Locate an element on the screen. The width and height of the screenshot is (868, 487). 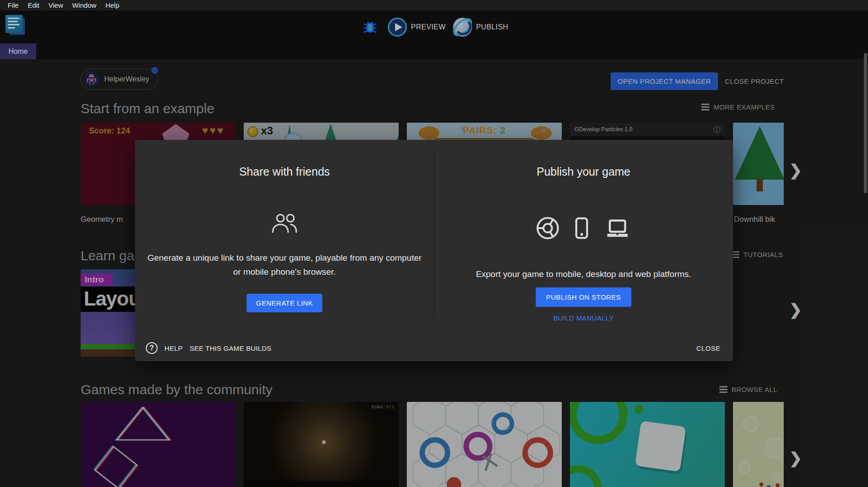
chrome-icon is located at coordinates (548, 229).